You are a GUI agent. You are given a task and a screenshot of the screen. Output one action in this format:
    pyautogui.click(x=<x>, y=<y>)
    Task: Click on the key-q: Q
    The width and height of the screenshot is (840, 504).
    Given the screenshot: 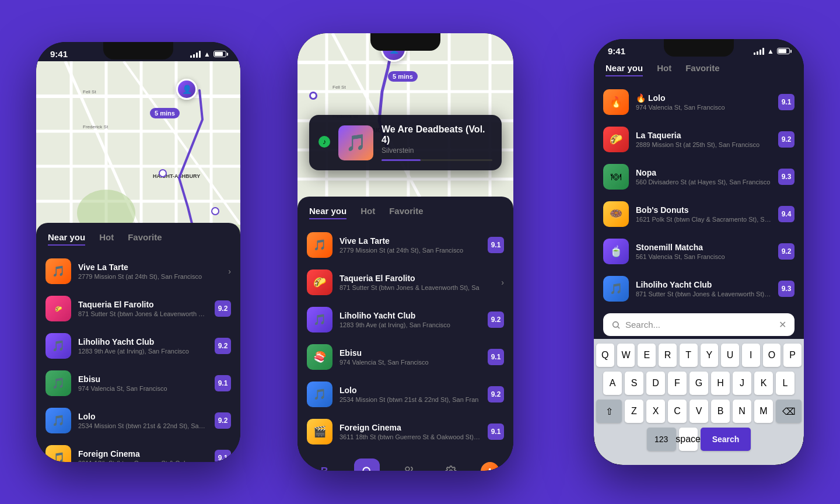 What is the action you would take?
    pyautogui.click(x=606, y=355)
    